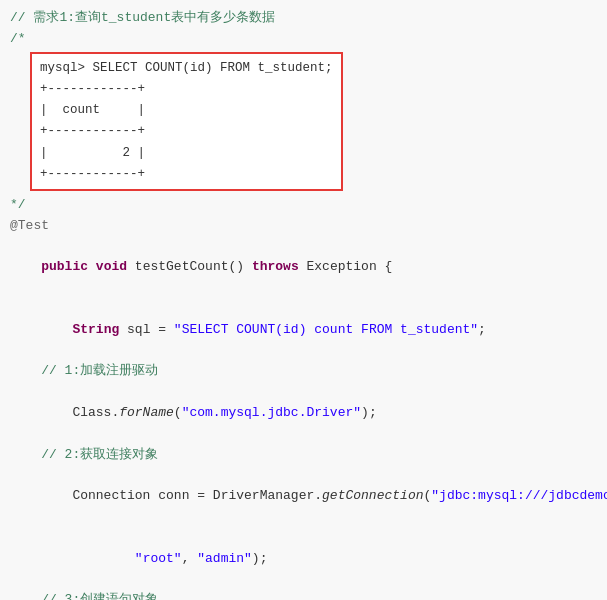 The width and height of the screenshot is (607, 600). What do you see at coordinates (186, 110) in the screenshot?
I see `mysql-col: | count |` at bounding box center [186, 110].